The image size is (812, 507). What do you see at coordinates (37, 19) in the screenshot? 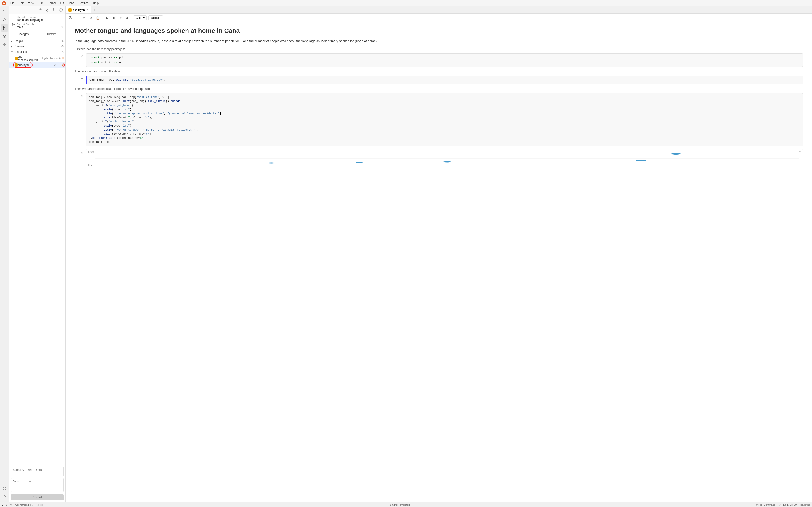
I see `current-repo-section: Current Repository canadian_languages` at bounding box center [37, 19].